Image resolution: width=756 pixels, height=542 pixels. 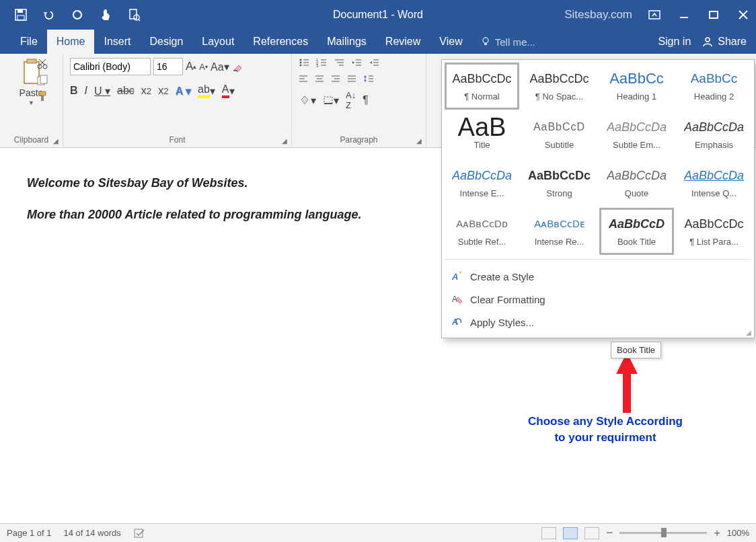 I want to click on bullets-icon, so click(x=304, y=63).